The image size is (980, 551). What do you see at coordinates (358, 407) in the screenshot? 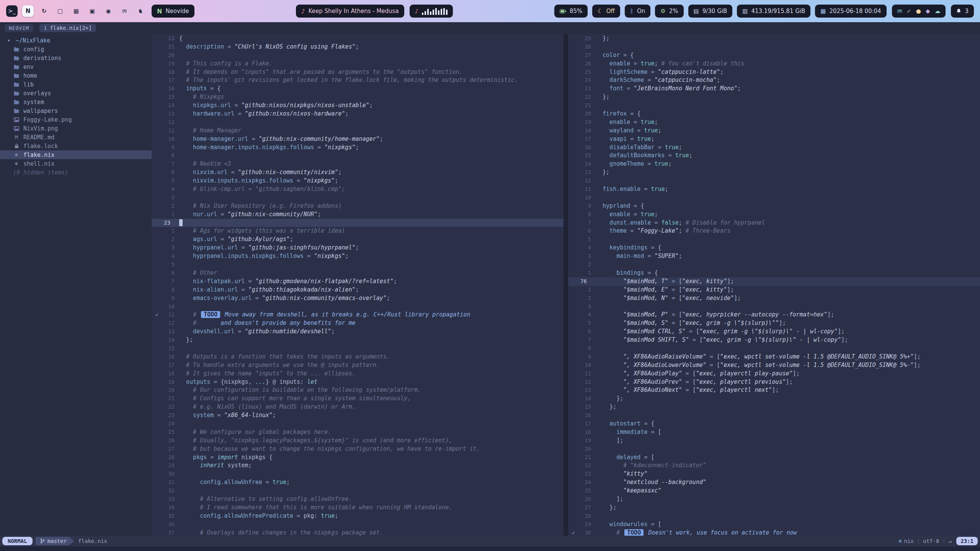
I see `code-line: 22 # e.g. NixOS (linux) and MacOS (darwi…` at bounding box center [358, 407].